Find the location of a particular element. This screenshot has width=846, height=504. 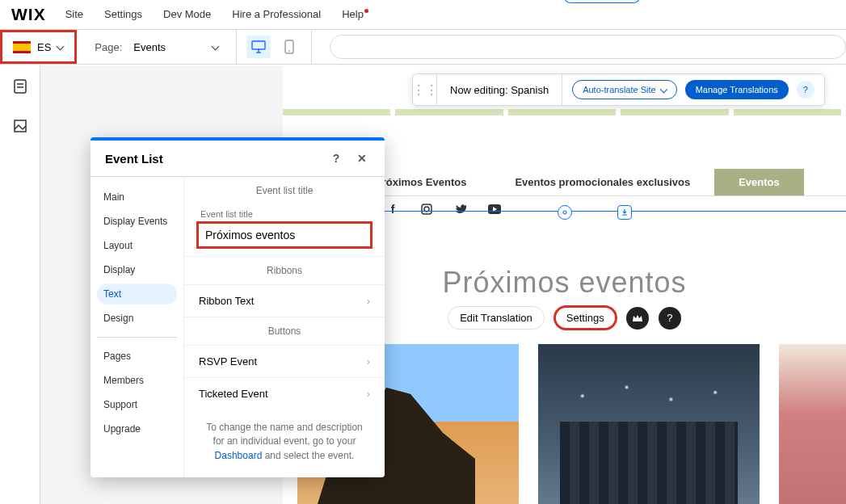

page-label: Page: is located at coordinates (108, 47).